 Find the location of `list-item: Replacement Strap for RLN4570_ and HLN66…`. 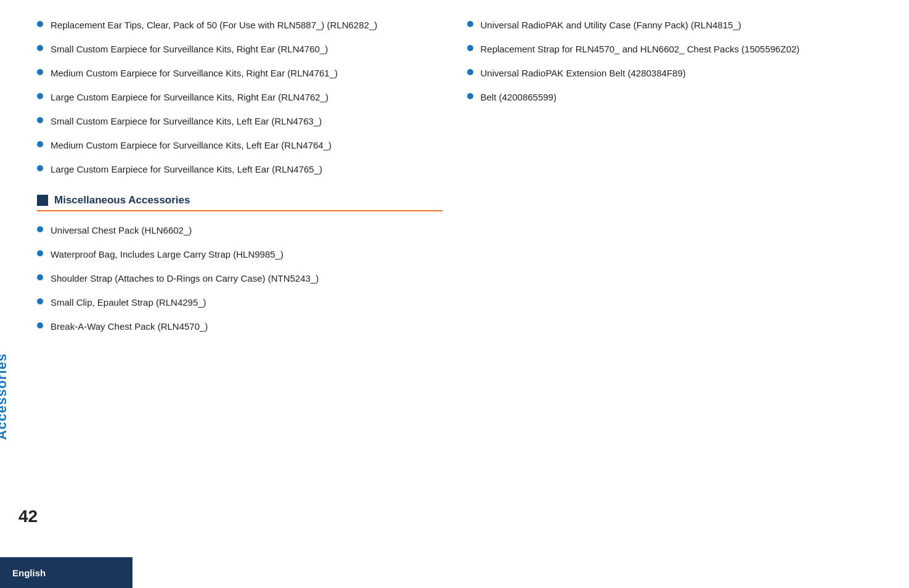

list-item: Replacement Strap for RLN4570_ and HLN66… is located at coordinates (670, 49).